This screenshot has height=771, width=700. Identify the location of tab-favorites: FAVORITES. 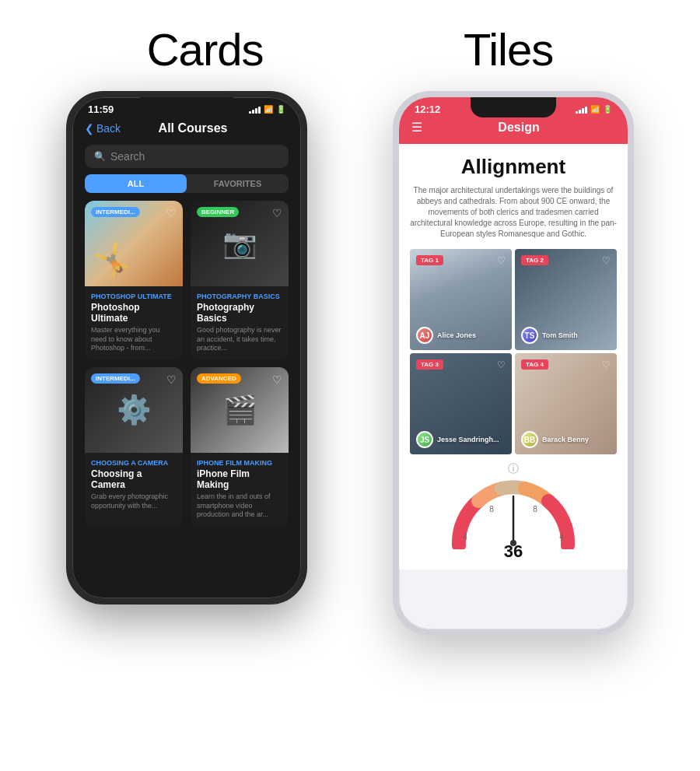
(238, 184).